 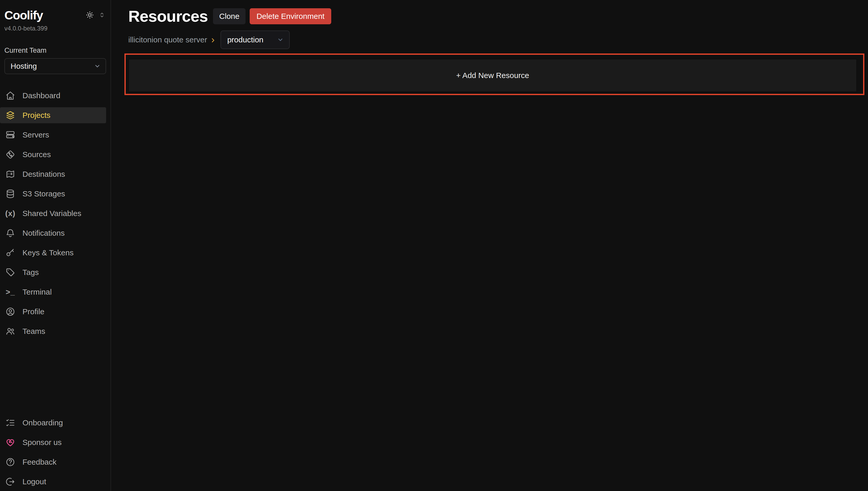 What do you see at coordinates (53, 115) in the screenshot?
I see `sidebar-item-projects: Projects` at bounding box center [53, 115].